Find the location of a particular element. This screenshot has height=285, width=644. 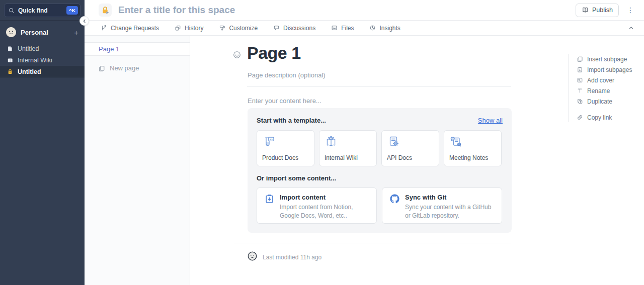

content-placeholder: Enter your content here... is located at coordinates (285, 101).